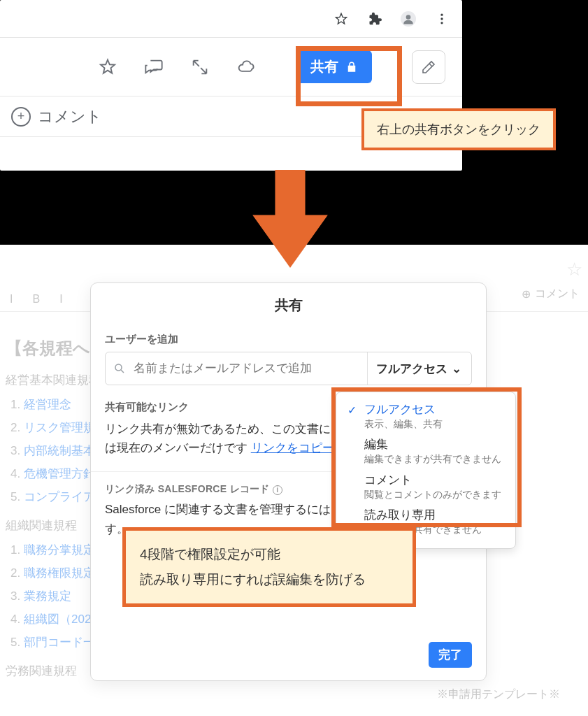 The height and width of the screenshot is (716, 588). Describe the element at coordinates (269, 580) in the screenshot. I see `callout-permission-line2: 読み取り専用にすれば誤編集を防げる` at that location.